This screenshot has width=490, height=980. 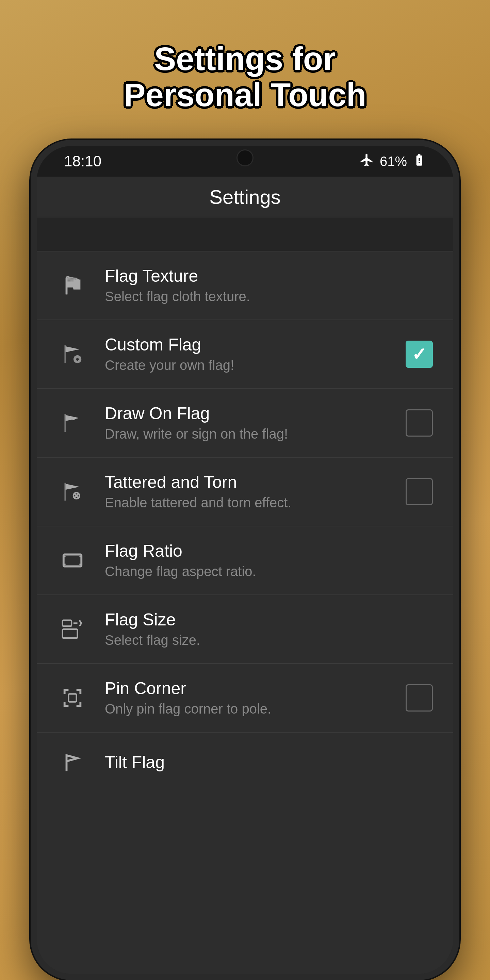 What do you see at coordinates (245, 158) in the screenshot?
I see `camera-notch` at bounding box center [245, 158].